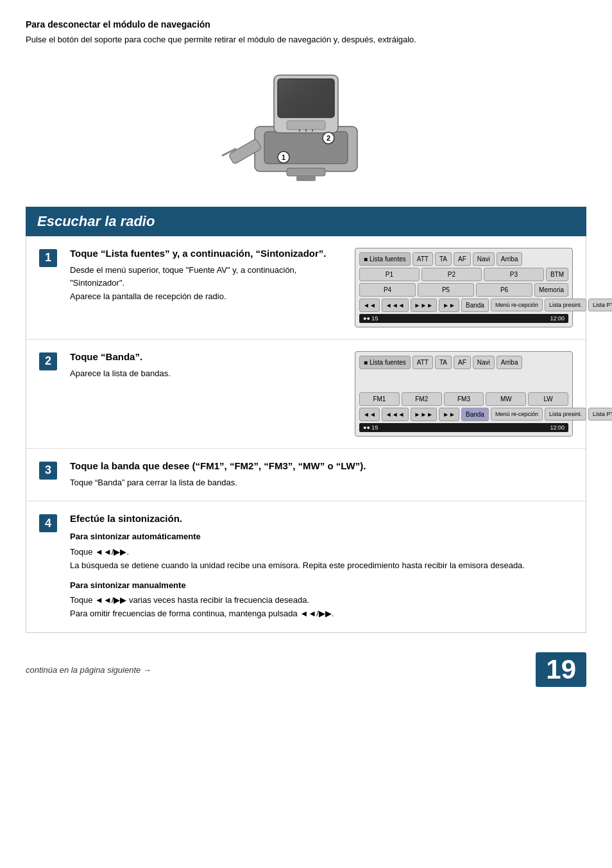 This screenshot has height=868, width=612. I want to click on radio-status-2: ●● 15 12:00, so click(464, 428).